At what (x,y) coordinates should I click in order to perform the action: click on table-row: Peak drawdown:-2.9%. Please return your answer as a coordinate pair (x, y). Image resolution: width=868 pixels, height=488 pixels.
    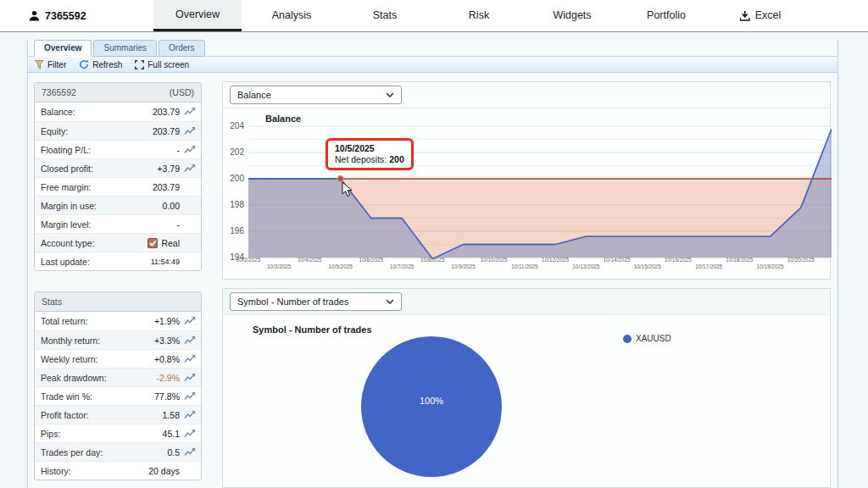
    Looking at the image, I should click on (118, 377).